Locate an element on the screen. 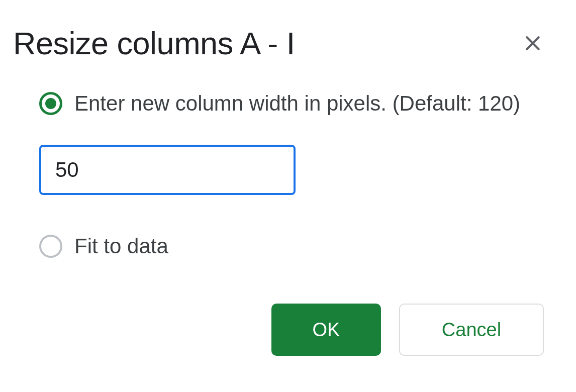 The width and height of the screenshot is (576, 392). column-width-input is located at coordinates (167, 170).